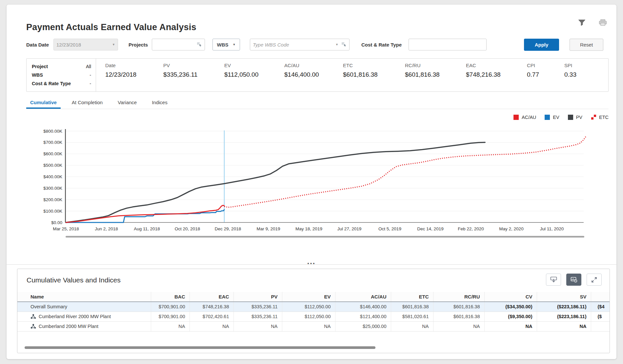  I want to click on cell-bac: NA, so click(170, 326).